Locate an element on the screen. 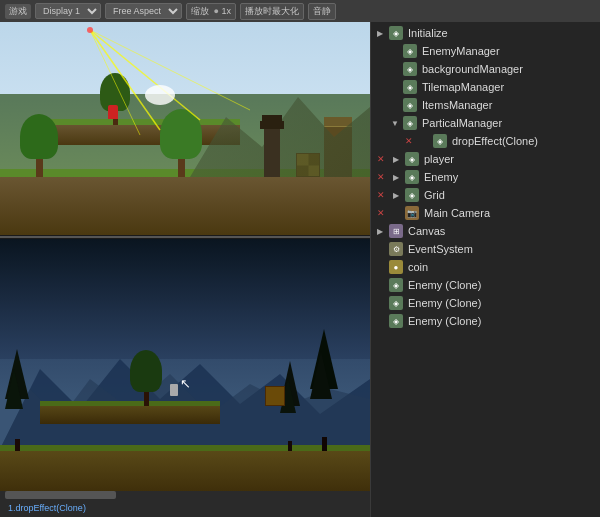 Image resolution: width=600 pixels, height=517 pixels. item-icon-player: ◈ is located at coordinates (412, 159).